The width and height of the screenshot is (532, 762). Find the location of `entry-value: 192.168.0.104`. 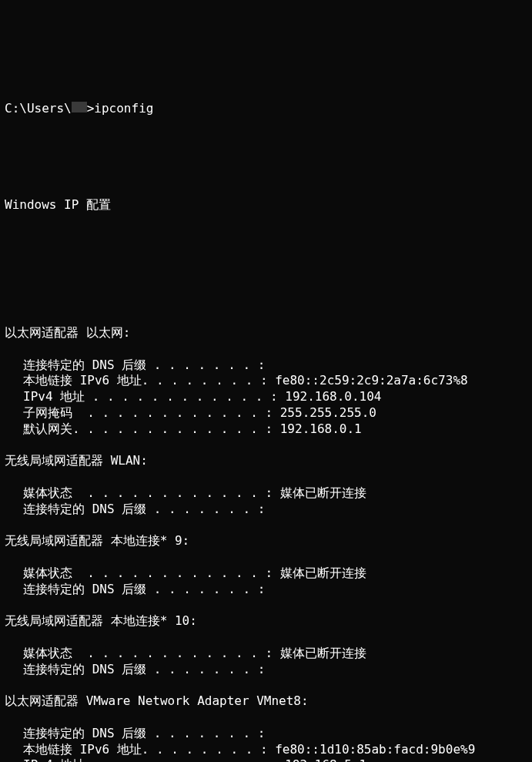

entry-value: 192.168.0.104 is located at coordinates (330, 398).